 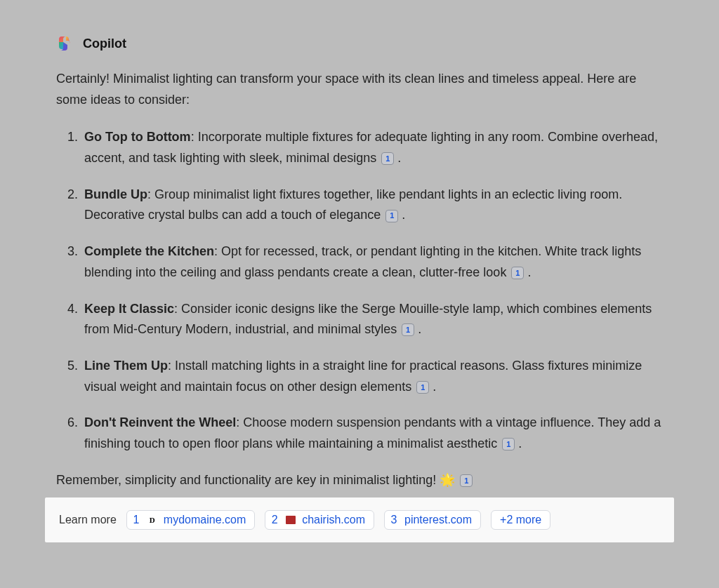 What do you see at coordinates (394, 520) in the screenshot?
I see `source-number: 3` at bounding box center [394, 520].